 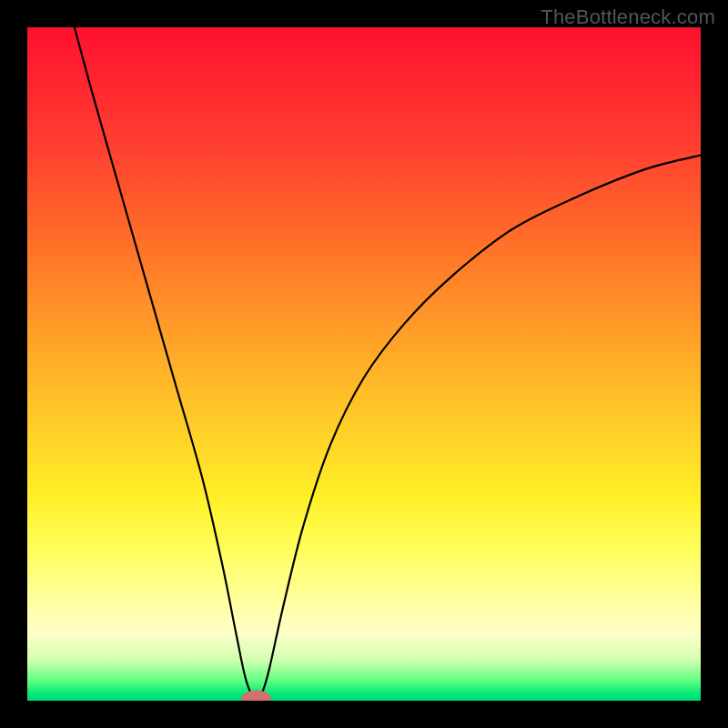 What do you see at coordinates (628, 17) in the screenshot?
I see `watermark-text: TheBottleneck.com` at bounding box center [628, 17].